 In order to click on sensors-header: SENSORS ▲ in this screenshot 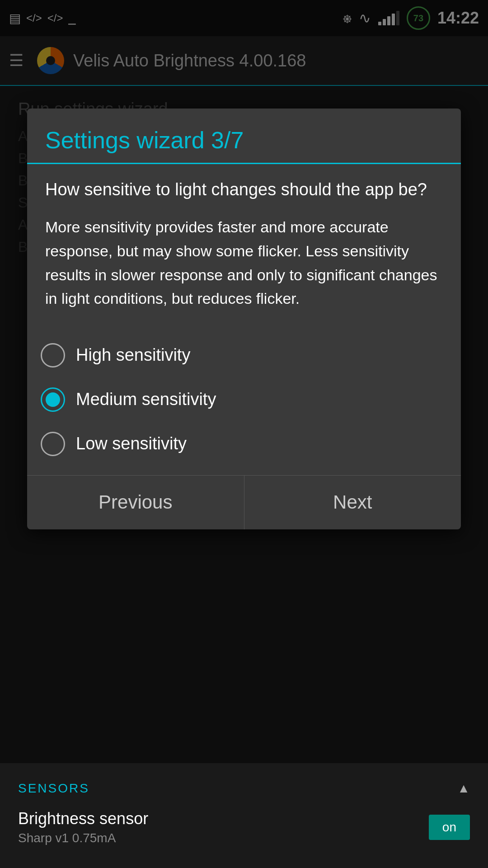, I will do `click(244, 788)`.